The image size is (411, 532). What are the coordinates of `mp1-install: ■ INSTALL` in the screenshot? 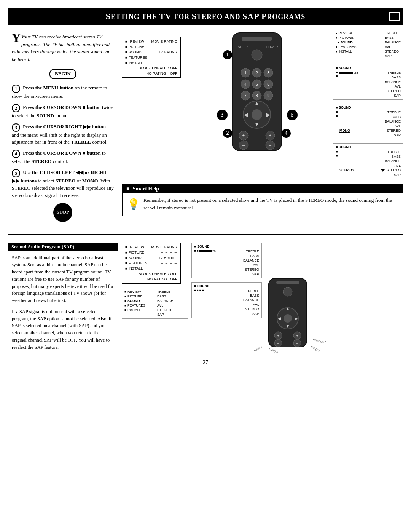 It's located at (358, 51).